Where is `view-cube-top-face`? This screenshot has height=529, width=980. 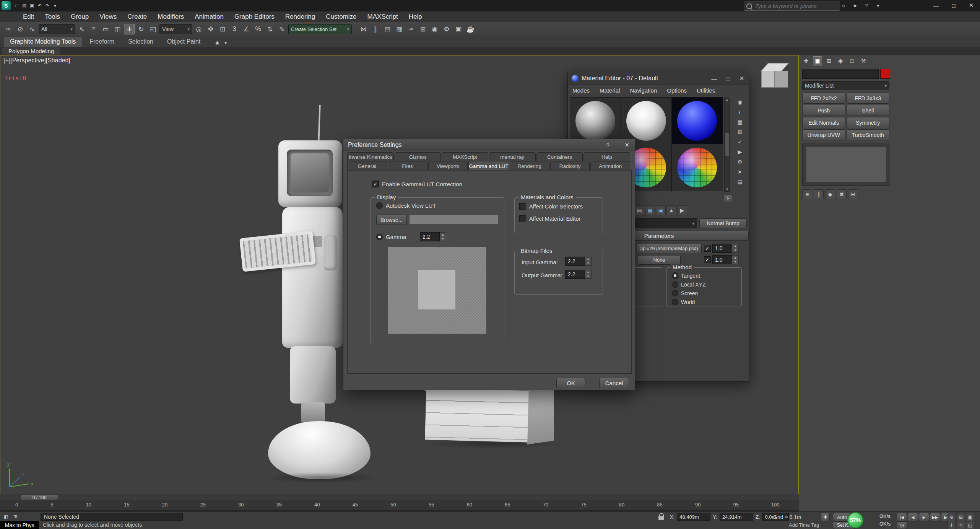 view-cube-top-face is located at coordinates (775, 67).